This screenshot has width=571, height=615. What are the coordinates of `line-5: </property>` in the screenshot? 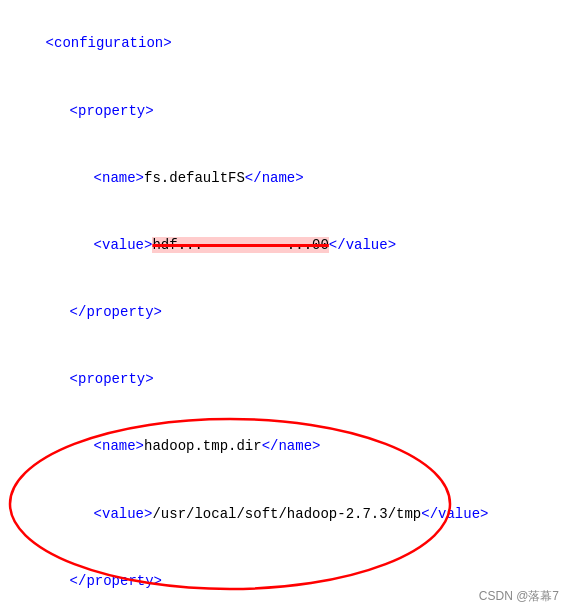 It's located at (286, 312).